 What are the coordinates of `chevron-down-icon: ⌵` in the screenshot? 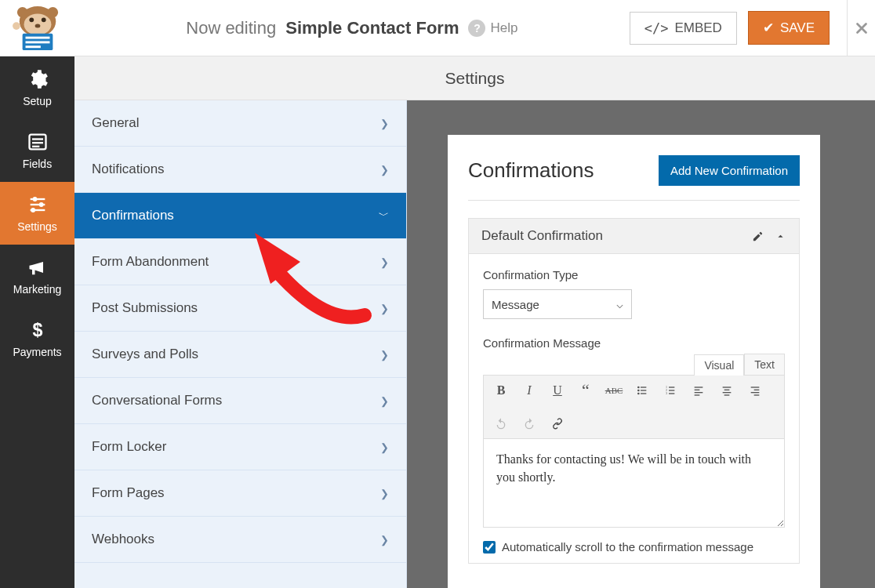 It's located at (619, 304).